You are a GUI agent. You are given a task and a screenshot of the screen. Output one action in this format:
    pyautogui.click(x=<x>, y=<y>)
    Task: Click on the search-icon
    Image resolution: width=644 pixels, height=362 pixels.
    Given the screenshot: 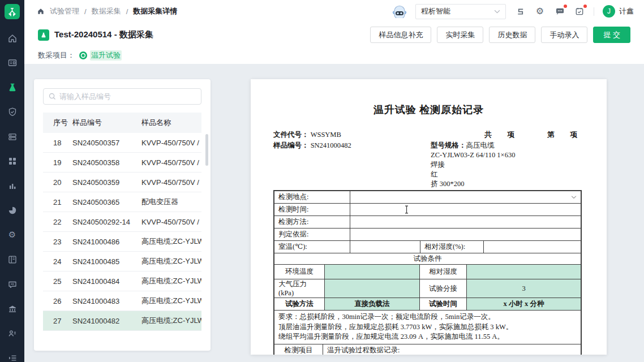 What is the action you would take?
    pyautogui.click(x=52, y=96)
    